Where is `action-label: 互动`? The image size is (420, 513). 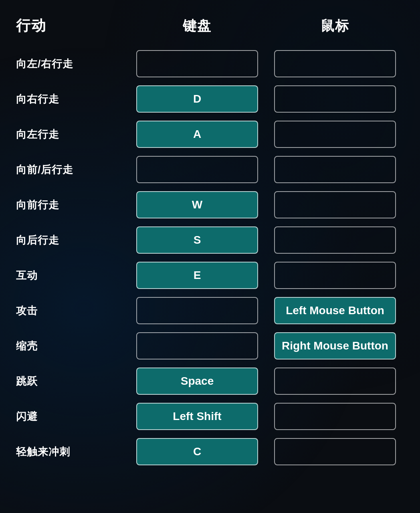 action-label: 互动 is located at coordinates (72, 276).